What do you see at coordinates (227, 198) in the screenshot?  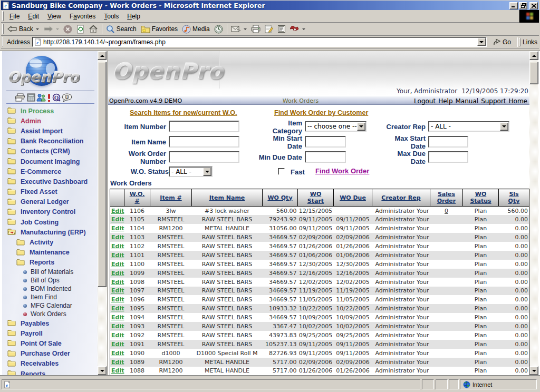 I see `col-header-item-name: Item Name` at bounding box center [227, 198].